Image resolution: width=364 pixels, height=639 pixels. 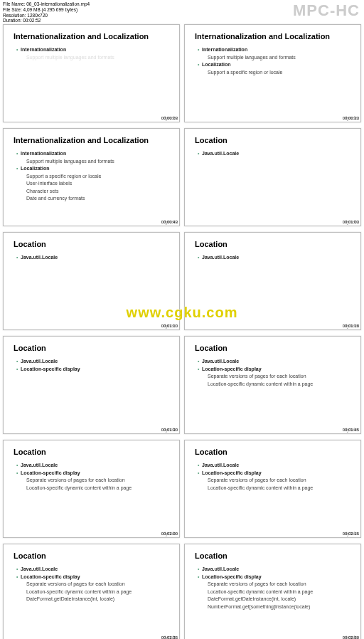 What do you see at coordinates (351, 638) in the screenshot?
I see `slide-timestamp: 00:02:50` at bounding box center [351, 638].